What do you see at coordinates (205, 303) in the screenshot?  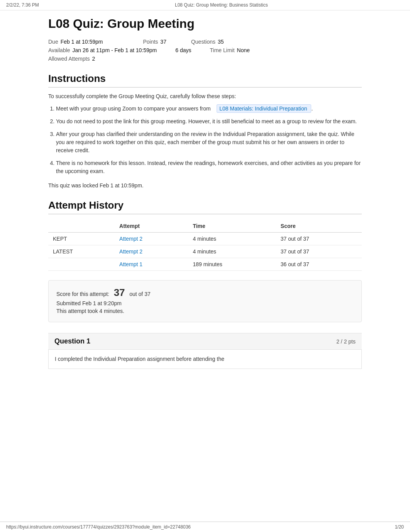 I see `submitted-line: Submitted Feb 1 at 9:20pm` at bounding box center [205, 303].